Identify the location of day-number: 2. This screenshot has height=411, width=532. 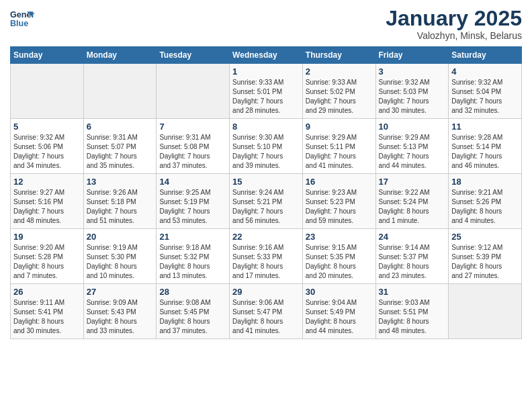
(339, 71).